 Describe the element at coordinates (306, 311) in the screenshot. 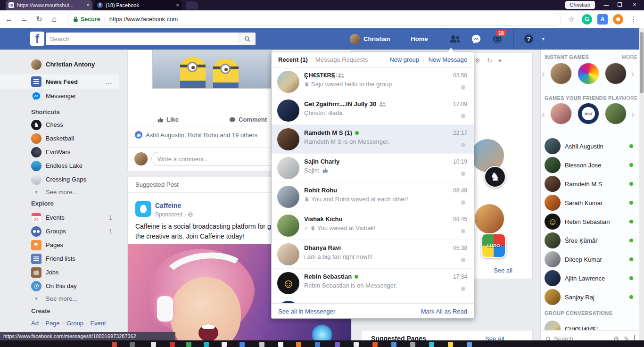

I see `see-all-in-messenger-link: See all in Messenger` at that location.